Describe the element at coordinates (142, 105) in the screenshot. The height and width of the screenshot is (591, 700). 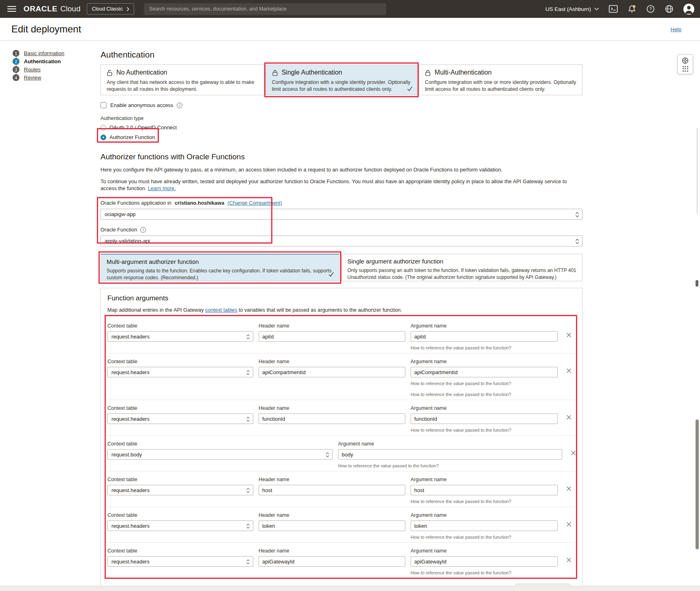
I see `anonymous-access-label: Enable anonymous access` at that location.